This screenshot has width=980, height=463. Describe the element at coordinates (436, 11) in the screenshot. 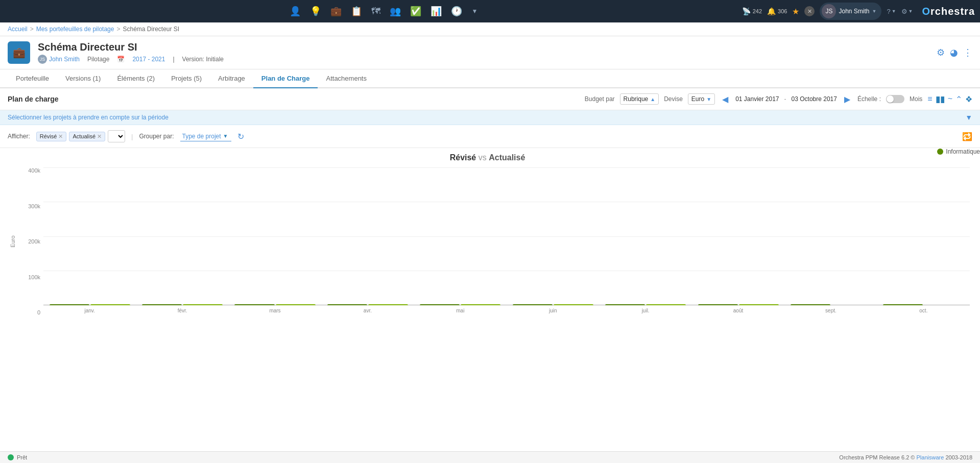

I see `chart-bar-icon: 📊` at that location.